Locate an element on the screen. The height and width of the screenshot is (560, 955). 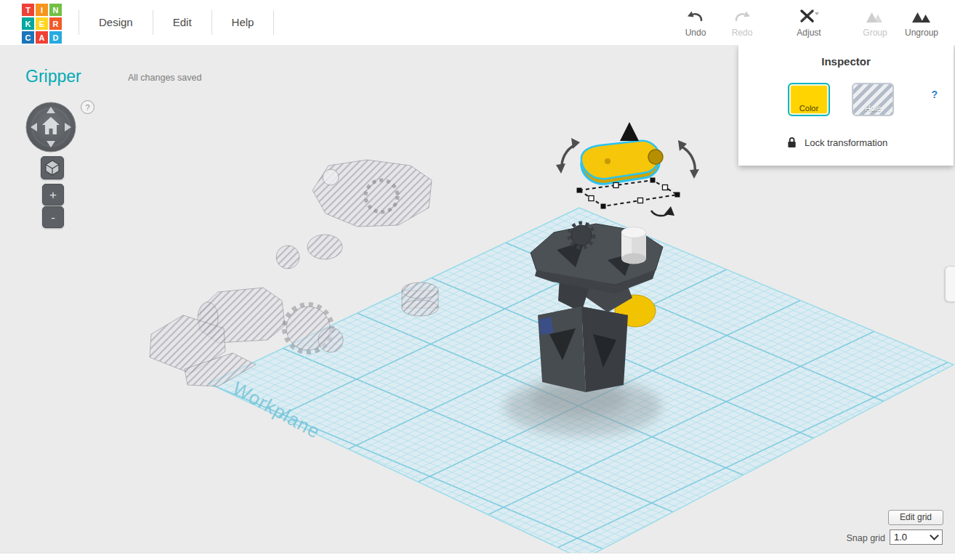
edit-grid-button: Edit grid is located at coordinates (916, 517).